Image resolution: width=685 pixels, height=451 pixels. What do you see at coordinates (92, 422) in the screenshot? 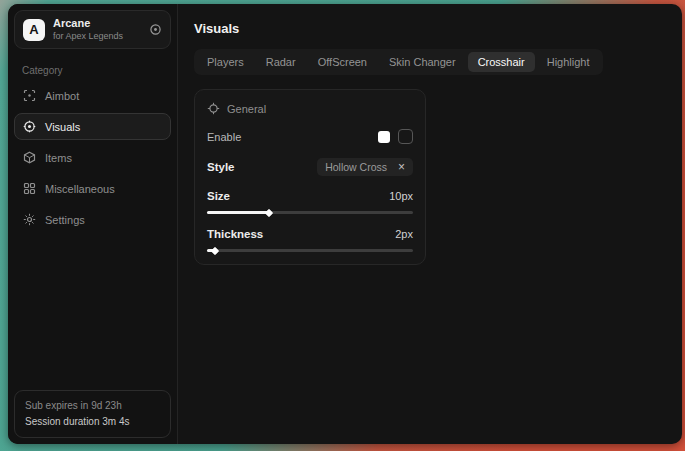
I see `session-duration-text: Session duration 3m 4s` at bounding box center [92, 422].